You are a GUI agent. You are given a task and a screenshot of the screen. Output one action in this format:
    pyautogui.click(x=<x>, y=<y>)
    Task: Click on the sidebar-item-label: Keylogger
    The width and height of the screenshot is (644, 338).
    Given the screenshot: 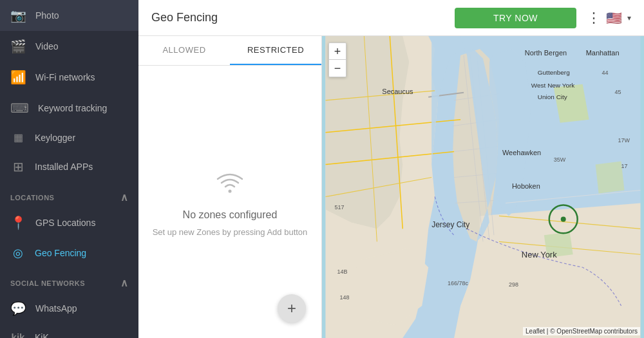 What is the action you would take?
    pyautogui.click(x=55, y=138)
    